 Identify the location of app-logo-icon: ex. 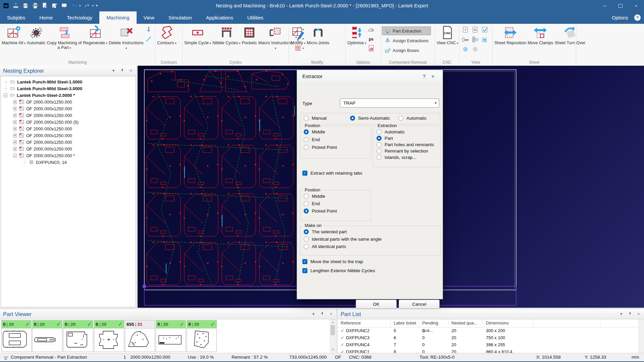
(6, 6).